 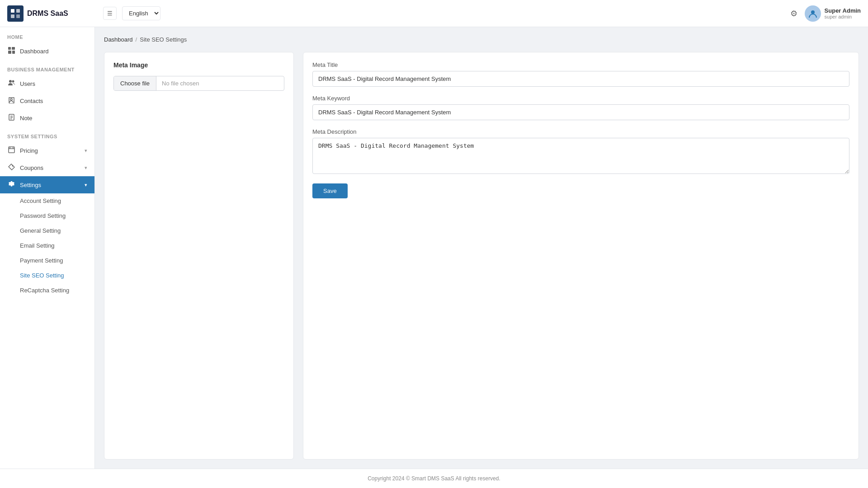 I want to click on file-input-wrapper: Choose file No file chosen, so click(x=199, y=83).